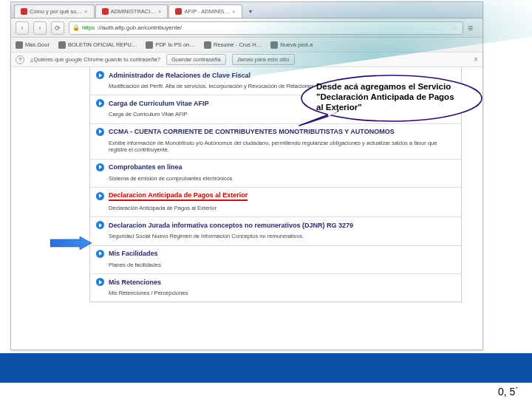  Describe the element at coordinates (180, 75) in the screenshot. I see `section-title: Administrador de Relaciones de Clave Fis…` at that location.